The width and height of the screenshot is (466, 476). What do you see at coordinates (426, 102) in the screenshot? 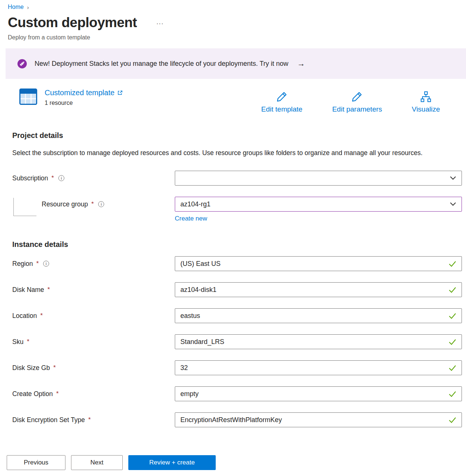
I see `visualize-button: Visualize` at bounding box center [426, 102].